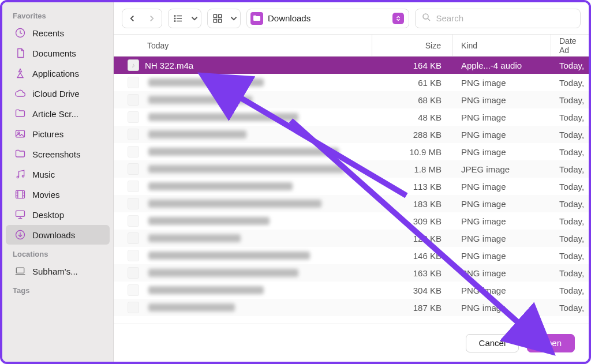 The height and width of the screenshot is (364, 591). Describe the element at coordinates (570, 45) in the screenshot. I see `column-date: Date Ad` at that location.